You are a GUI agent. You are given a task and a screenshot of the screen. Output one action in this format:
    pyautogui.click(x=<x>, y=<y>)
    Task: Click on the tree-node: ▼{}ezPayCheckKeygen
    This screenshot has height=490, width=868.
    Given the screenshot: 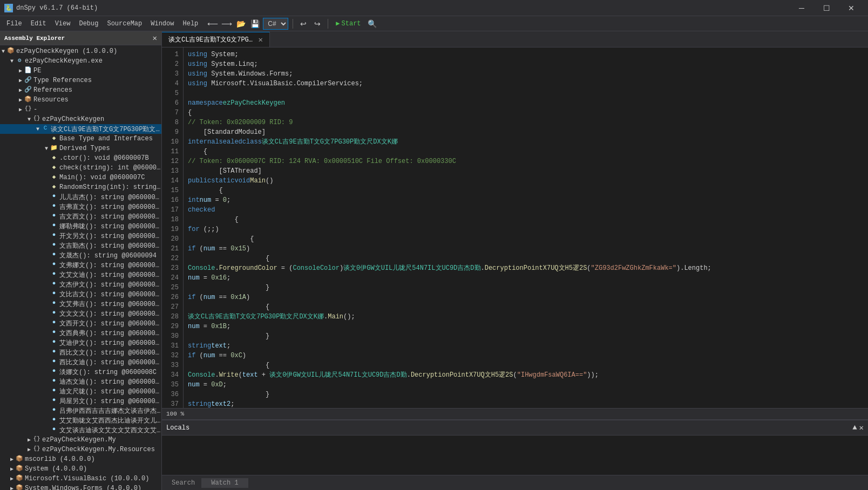 What is the action you would take?
    pyautogui.click(x=81, y=119)
    